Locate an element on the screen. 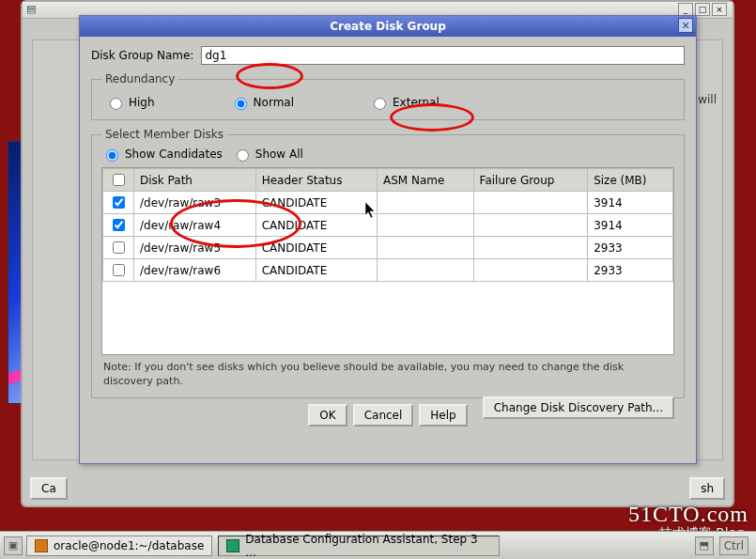  help-button: Help is located at coordinates (443, 415).